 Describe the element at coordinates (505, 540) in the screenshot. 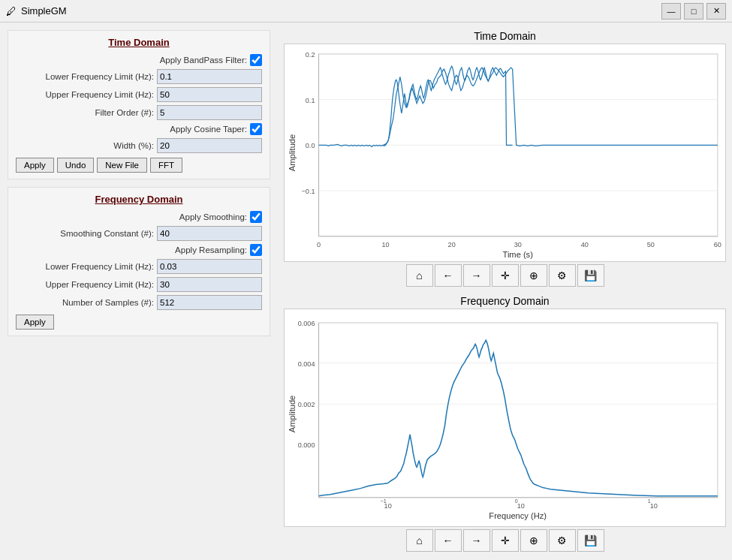

I see `freq-chart-toolbar: ⌂ ← → ✛ ⊕ ⚙ 💾` at that location.